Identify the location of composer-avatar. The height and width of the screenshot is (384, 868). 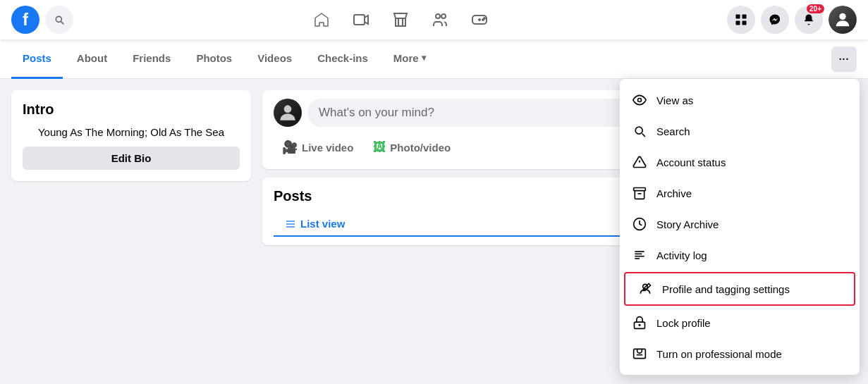
(288, 113).